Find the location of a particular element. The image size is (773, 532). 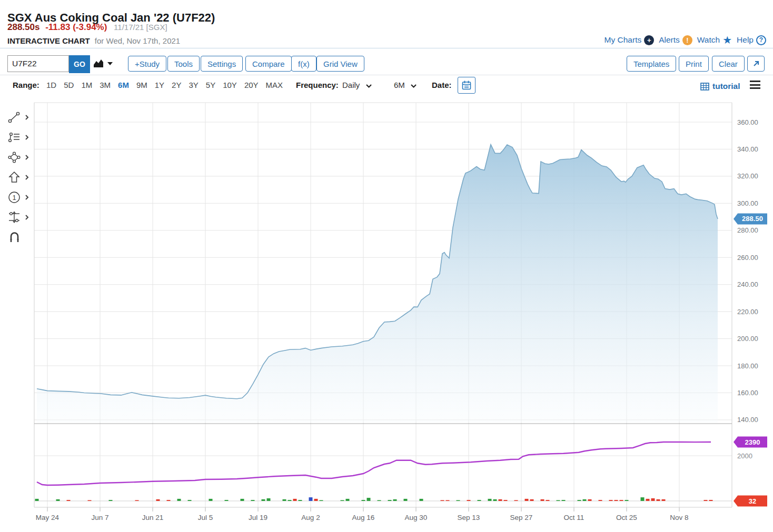

y-axis-label: 180.00 is located at coordinates (748, 366).